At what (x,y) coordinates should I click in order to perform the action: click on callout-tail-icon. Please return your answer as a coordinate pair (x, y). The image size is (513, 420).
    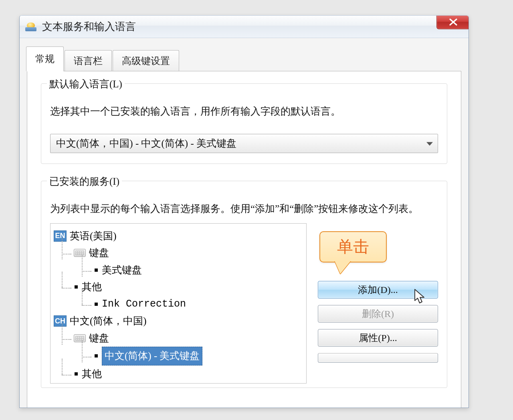
    Looking at the image, I should click on (343, 267).